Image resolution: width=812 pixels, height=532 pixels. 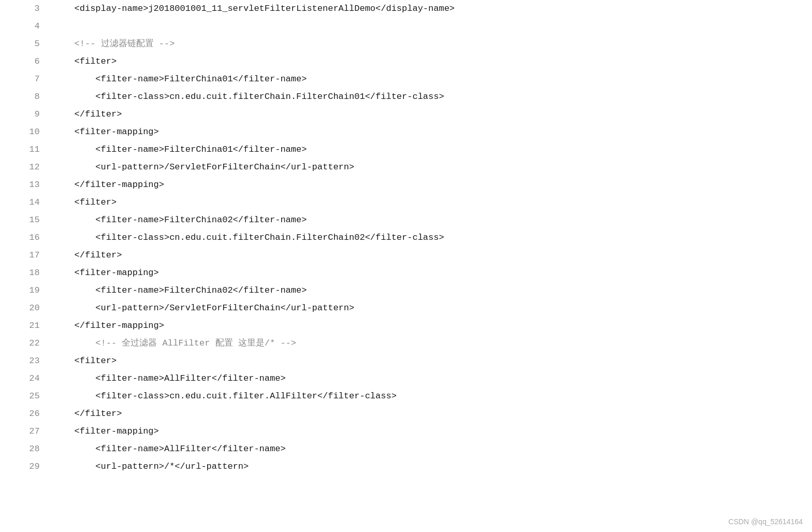 I want to click on line-number: 4, so click(x=24, y=26).